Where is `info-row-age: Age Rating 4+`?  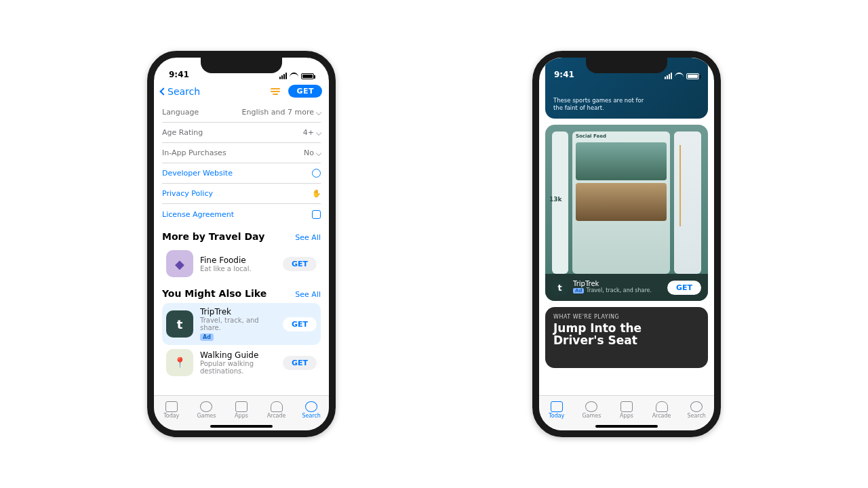 info-row-age: Age Rating 4+ is located at coordinates (241, 133).